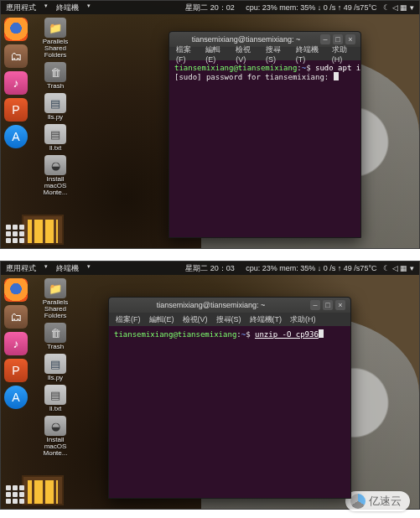  What do you see at coordinates (210, 268) in the screenshot?
I see `panel-clock: 星期二 20：03` at bounding box center [210, 268].